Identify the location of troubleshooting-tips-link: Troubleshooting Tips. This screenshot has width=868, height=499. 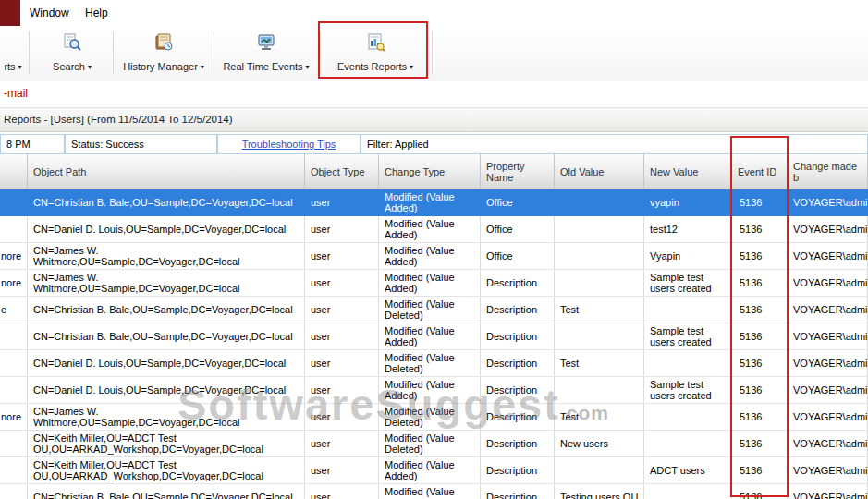
(289, 144).